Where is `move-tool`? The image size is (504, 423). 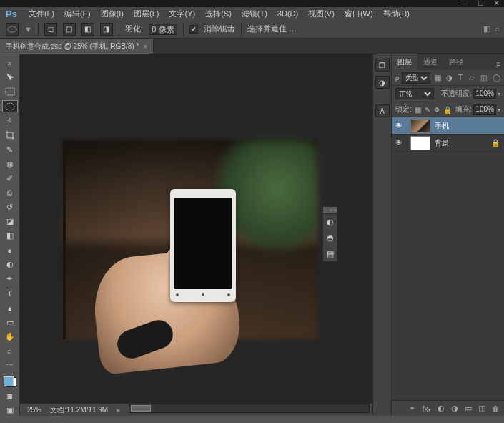 move-tool is located at coordinates (10, 77).